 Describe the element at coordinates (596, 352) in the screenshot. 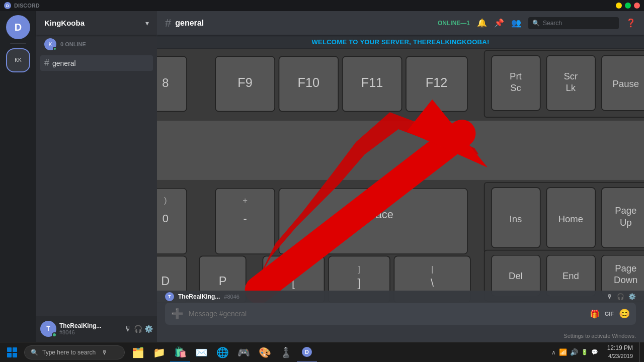

I see `taskbar-right: ∧ 📶 🔊 🔋 💬 12:19 PM 4/23/2019` at that location.